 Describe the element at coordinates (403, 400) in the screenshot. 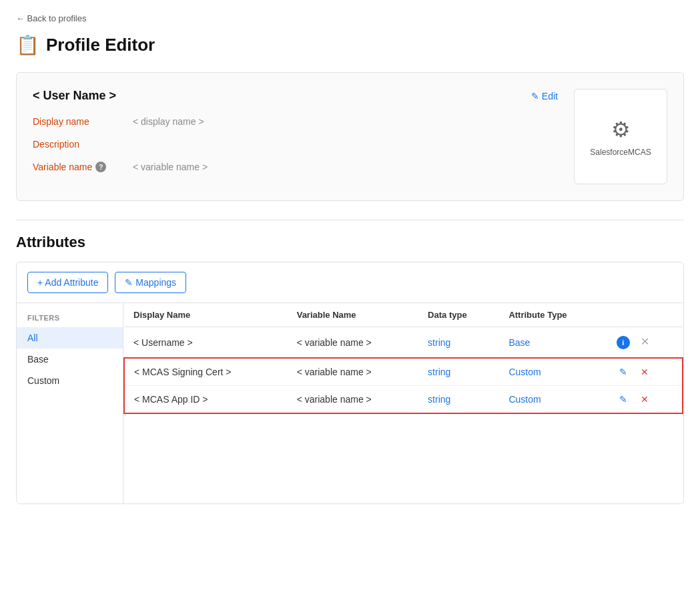

I see `table-row: < MCAS App ID > < variable name > string…` at that location.